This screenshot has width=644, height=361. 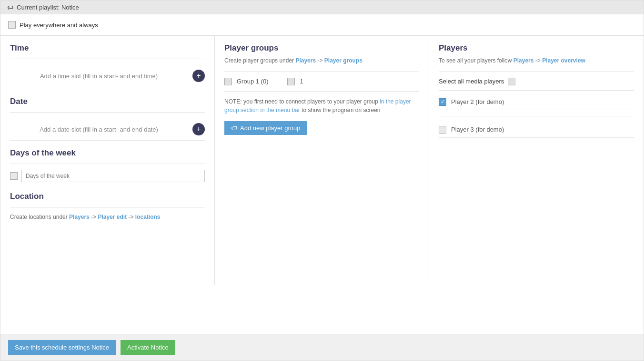 What do you see at coordinates (477, 102) in the screenshot?
I see `player-0-label: Player 2 (for demo)` at bounding box center [477, 102].